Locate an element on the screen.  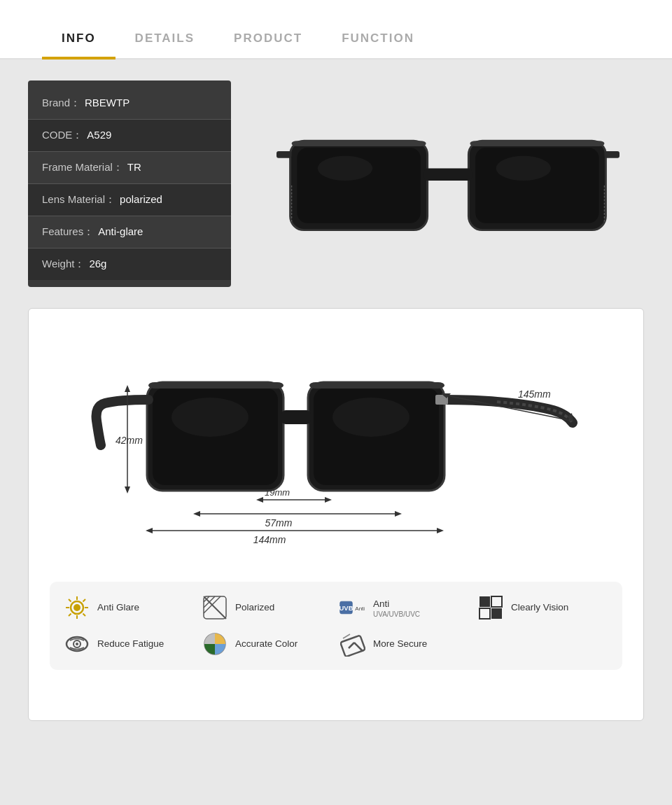
nav-info: INFO is located at coordinates (78, 38).